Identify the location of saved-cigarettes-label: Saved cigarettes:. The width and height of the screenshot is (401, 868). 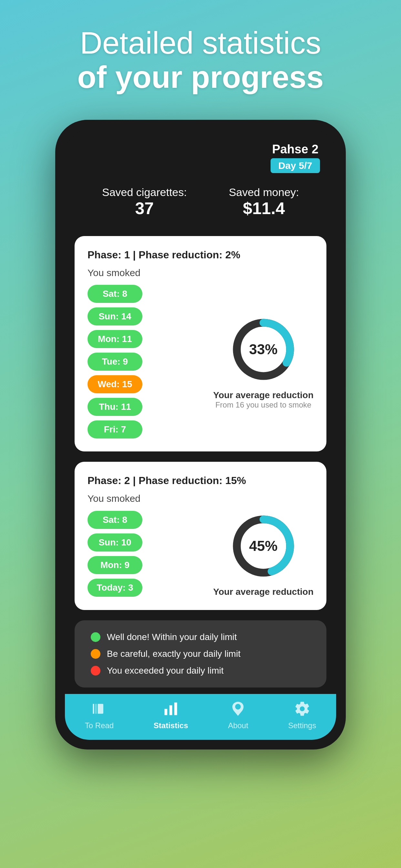
(145, 192).